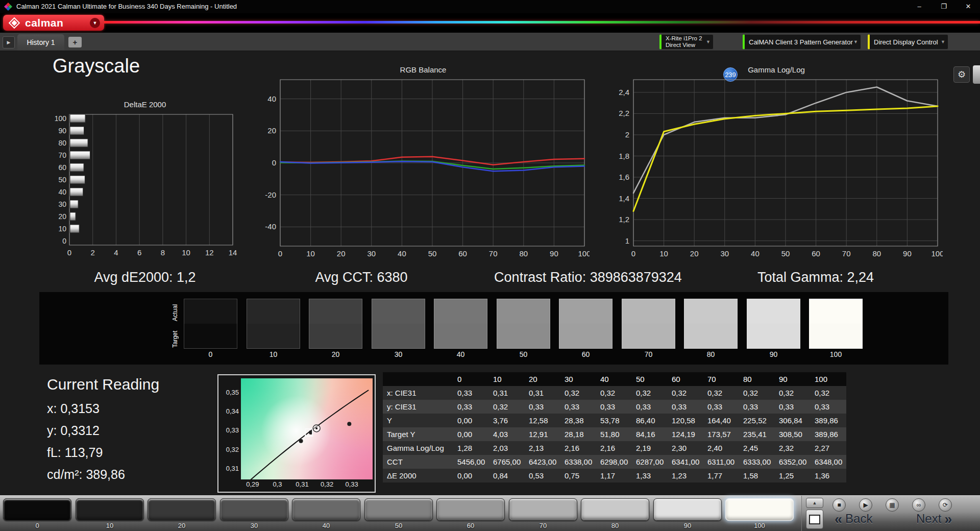  What do you see at coordinates (838, 519) in the screenshot?
I see `chevron-left-icon: «` at bounding box center [838, 519].